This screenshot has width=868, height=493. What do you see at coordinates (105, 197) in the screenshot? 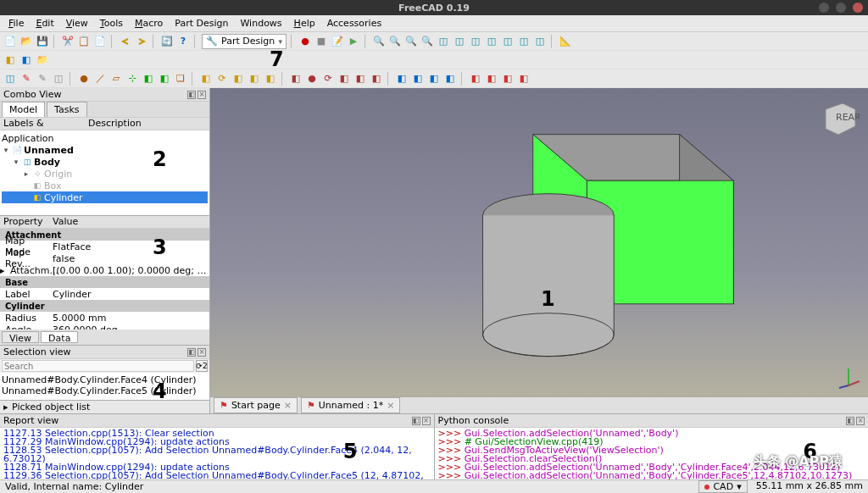
I see `tree-cylinder: ◧Cylinder` at bounding box center [105, 197].